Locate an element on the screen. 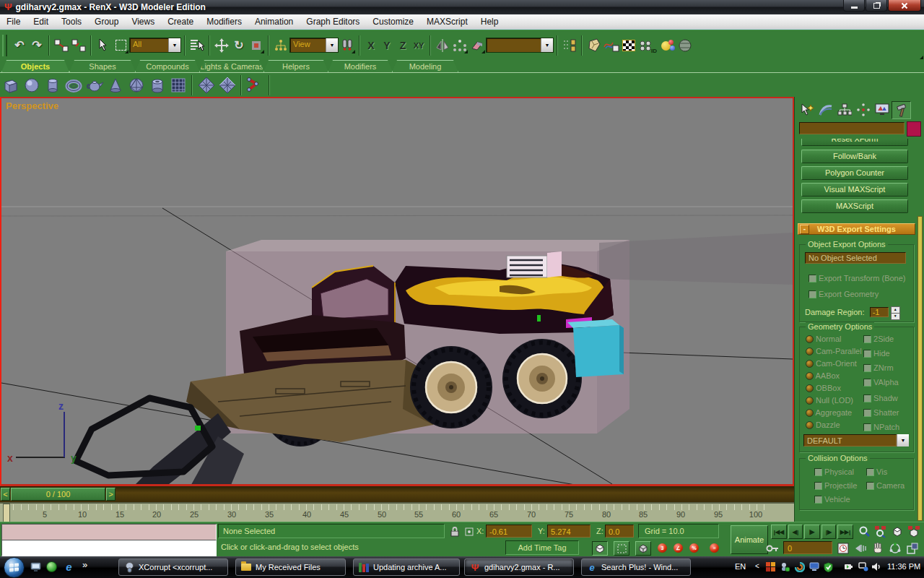  radio-cam-orient: Cam-Orient is located at coordinates (832, 363).